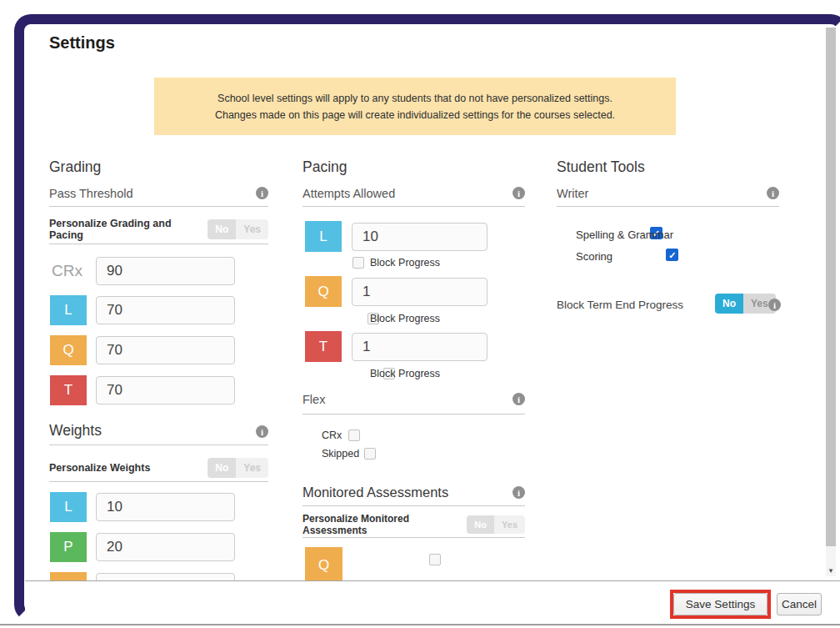 This screenshot has height=628, width=840. I want to click on pass-threshold-lesson-input, so click(165, 310).